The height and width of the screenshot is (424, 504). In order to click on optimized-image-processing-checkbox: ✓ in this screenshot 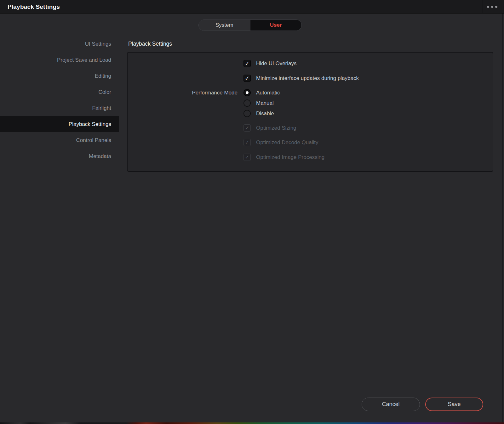, I will do `click(247, 157)`.